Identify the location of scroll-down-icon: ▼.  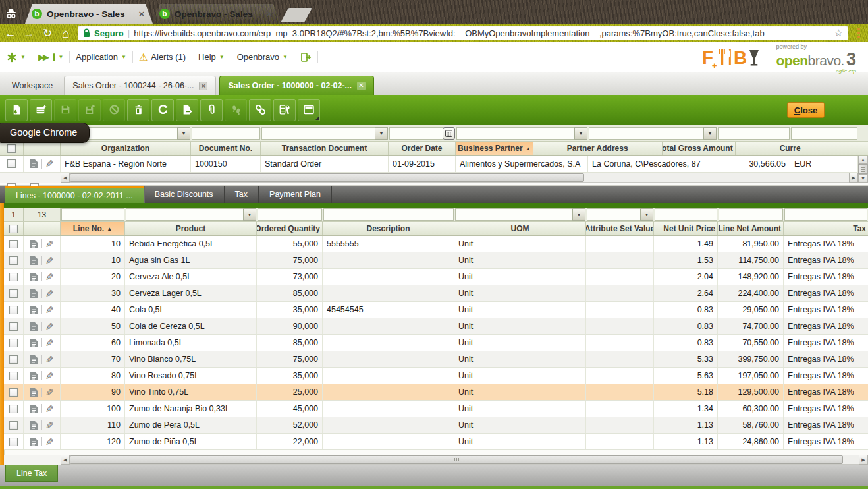
(863, 178).